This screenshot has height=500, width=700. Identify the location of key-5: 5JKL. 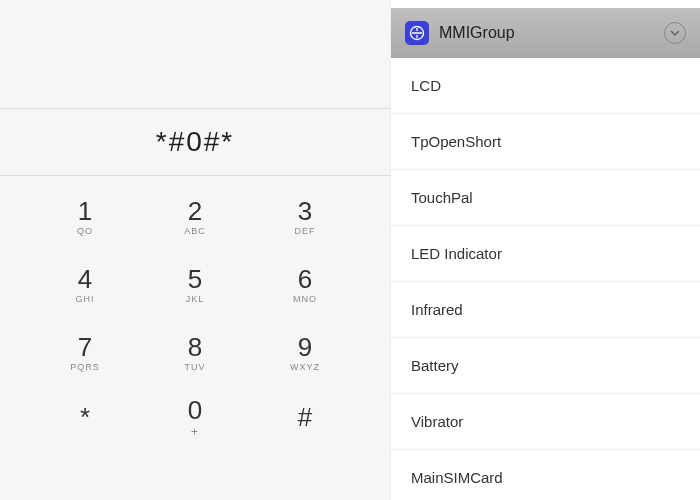
(195, 285).